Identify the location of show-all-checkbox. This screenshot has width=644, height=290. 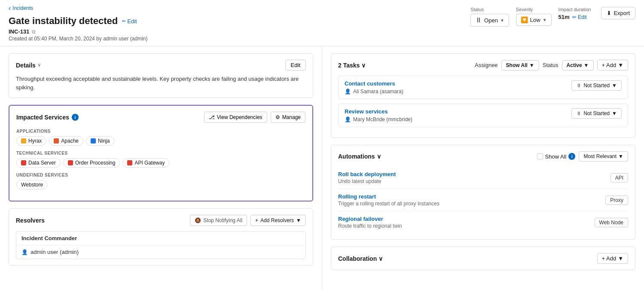
(540, 156).